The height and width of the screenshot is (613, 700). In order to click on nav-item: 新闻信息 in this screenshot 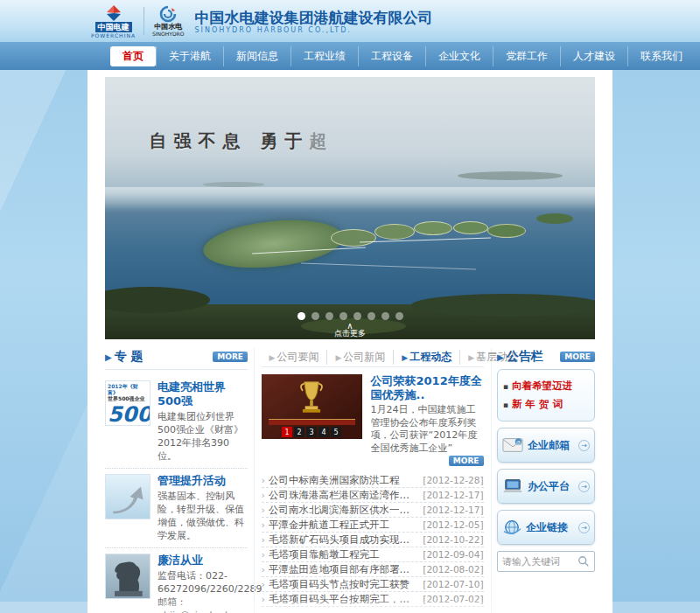, I will do `click(257, 56)`.